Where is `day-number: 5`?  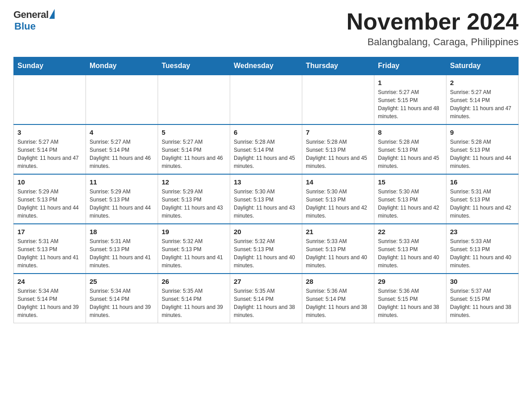
day-number: 5 is located at coordinates (194, 133).